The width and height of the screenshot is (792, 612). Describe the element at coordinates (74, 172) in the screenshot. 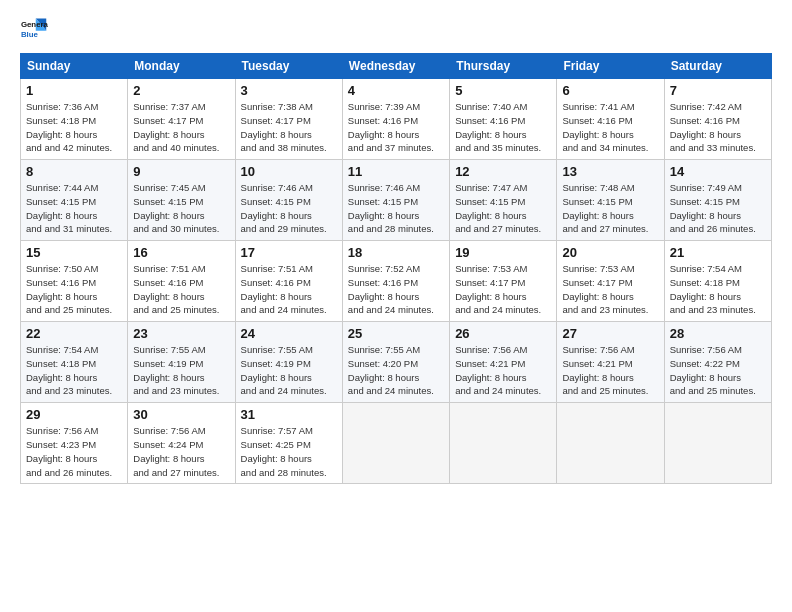

I see `day-number: 8` at that location.